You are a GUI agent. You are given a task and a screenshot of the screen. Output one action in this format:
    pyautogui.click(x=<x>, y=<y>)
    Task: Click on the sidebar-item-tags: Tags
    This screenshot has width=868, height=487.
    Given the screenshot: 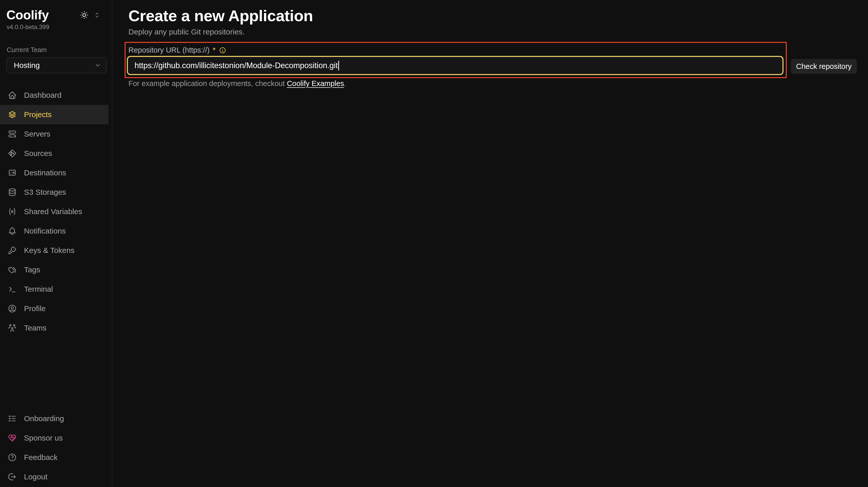 What is the action you would take?
    pyautogui.click(x=56, y=270)
    